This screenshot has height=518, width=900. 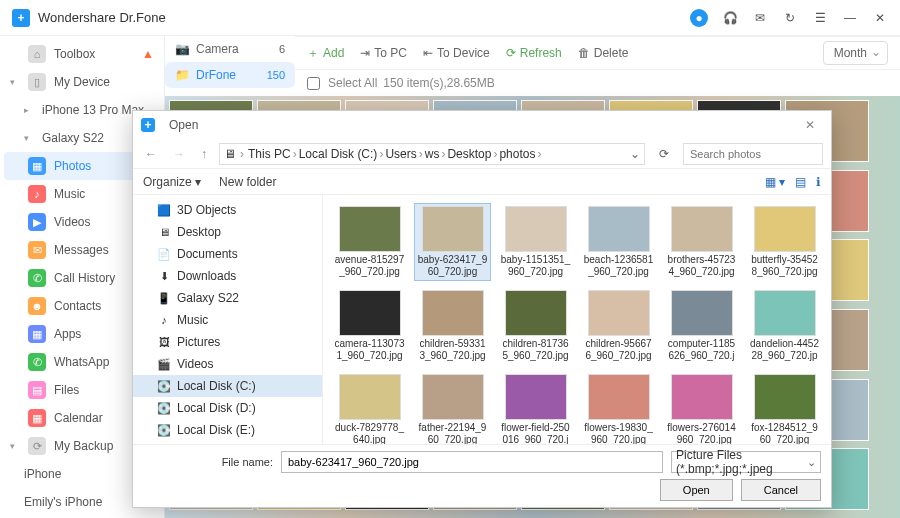 I want to click on file-name: baby-623417_960_720.jpg, so click(x=452, y=266).